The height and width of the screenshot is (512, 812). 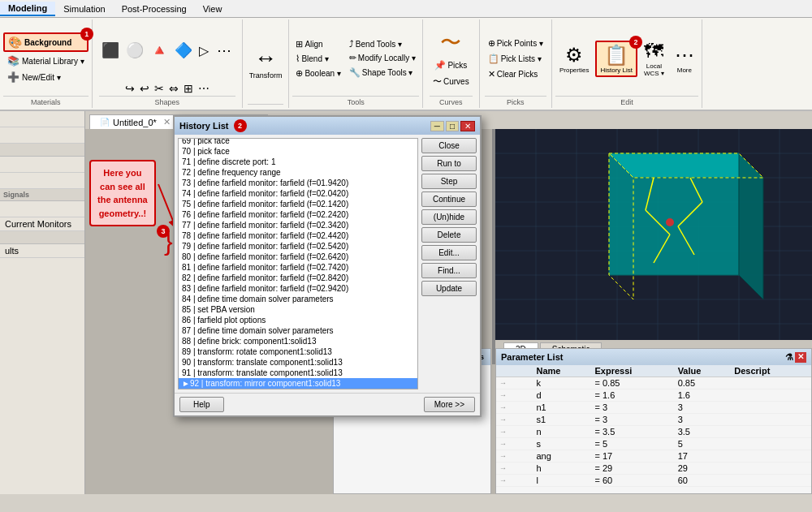 What do you see at coordinates (298, 331) in the screenshot?
I see `history-item: 87 | define time domain solver parameter…` at bounding box center [298, 331].